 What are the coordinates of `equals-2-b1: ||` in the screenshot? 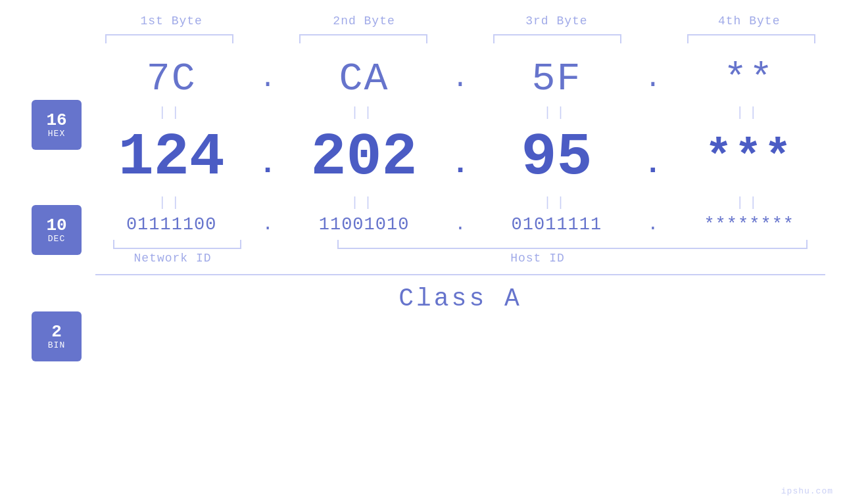 It's located at (172, 202).